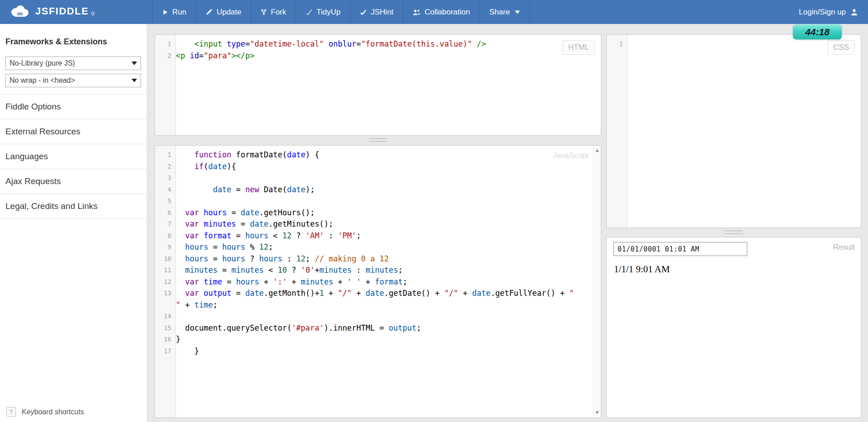  Describe the element at coordinates (73, 156) in the screenshot. I see `sidebar-item-languages: Languages` at that location.